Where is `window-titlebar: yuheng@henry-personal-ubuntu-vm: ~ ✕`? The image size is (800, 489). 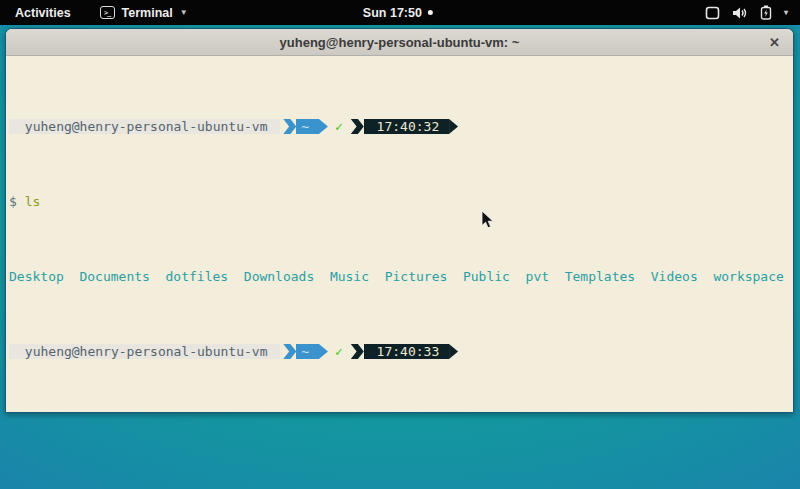 window-titlebar: yuheng@henry-personal-ubuntu-vm: ~ ✕ is located at coordinates (400, 42).